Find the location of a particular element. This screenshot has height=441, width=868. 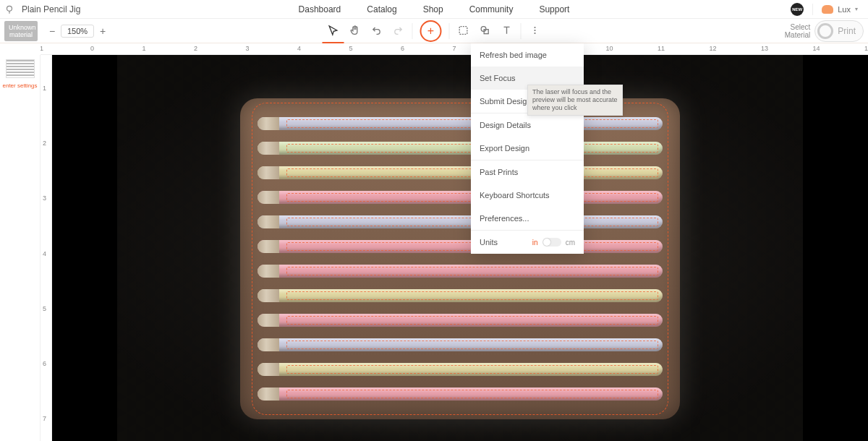

zoom-control: − 150% + is located at coordinates (77, 31).